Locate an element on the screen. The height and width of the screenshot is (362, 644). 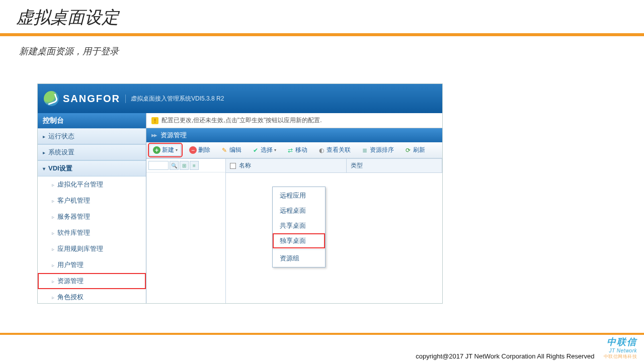
sort-button: ≣资源排序 is located at coordinates (377, 150).